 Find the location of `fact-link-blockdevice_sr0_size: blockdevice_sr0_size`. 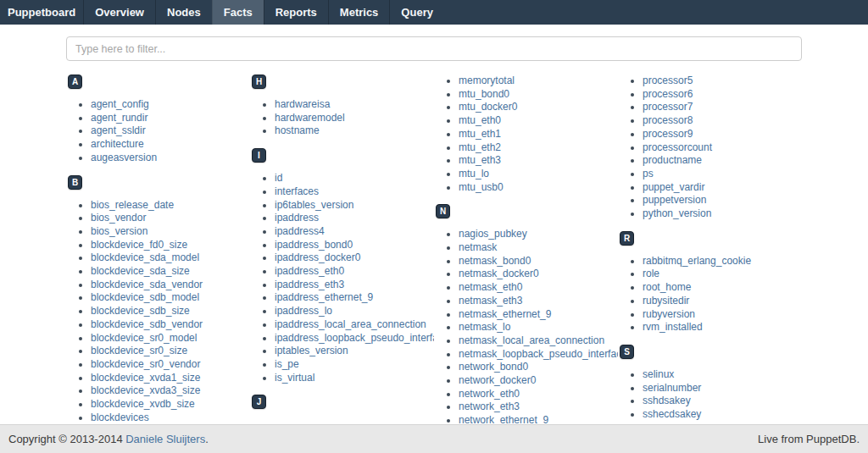

fact-link-blockdevice_sr0_size: blockdevice_sr0_size is located at coordinates (139, 351).